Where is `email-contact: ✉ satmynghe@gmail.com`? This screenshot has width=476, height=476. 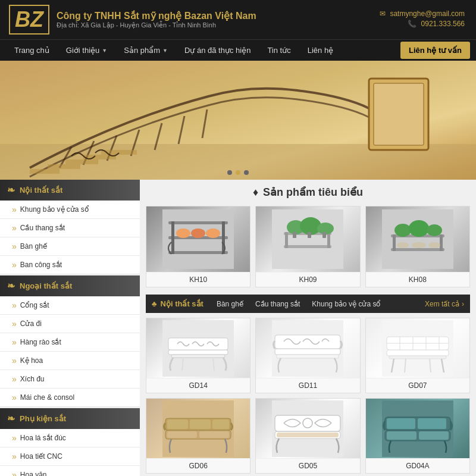
email-contact: ✉ satmynghe@gmail.com is located at coordinates (424, 14).